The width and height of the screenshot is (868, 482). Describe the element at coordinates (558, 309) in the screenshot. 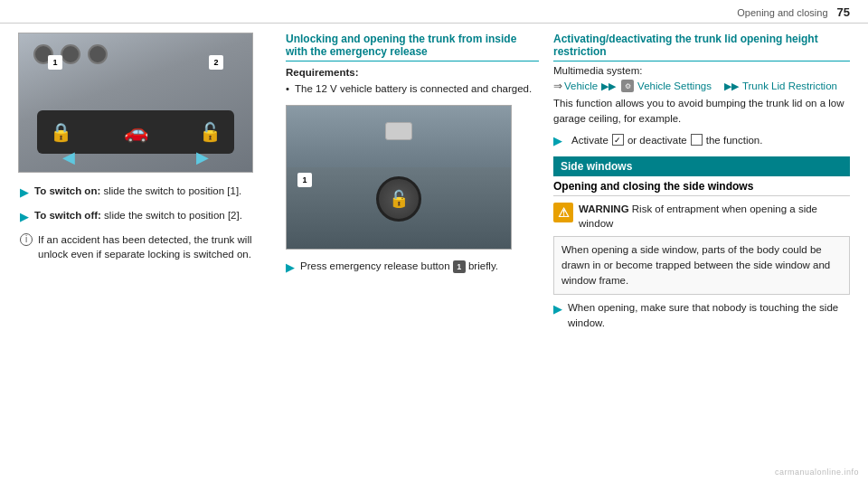

I see `bottom-arrow: ▶` at that location.